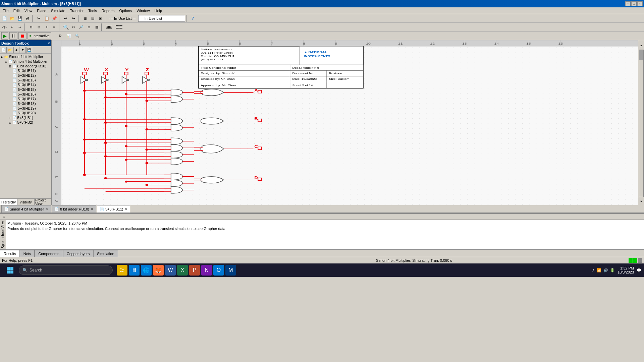  Describe the element at coordinates (125, 11) in the screenshot. I see `menu-options: Options` at that location.